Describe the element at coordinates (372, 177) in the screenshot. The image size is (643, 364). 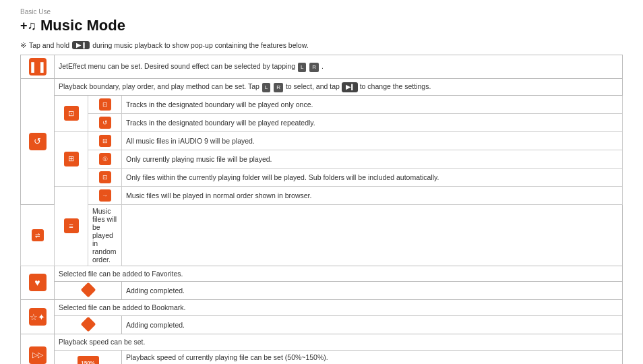
I see `sub-desc-b3: Only files within the currently playing …` at that location.